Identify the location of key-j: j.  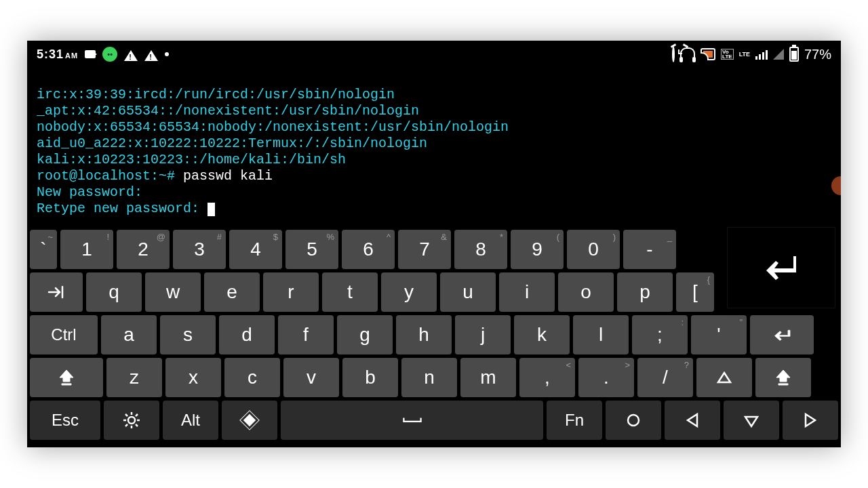
(483, 335).